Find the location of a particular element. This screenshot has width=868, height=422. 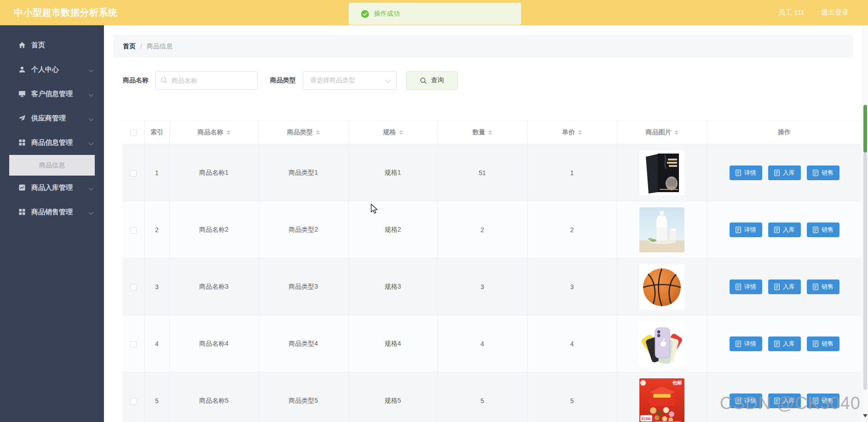

sidebar-item-label: 首页 is located at coordinates (38, 45).